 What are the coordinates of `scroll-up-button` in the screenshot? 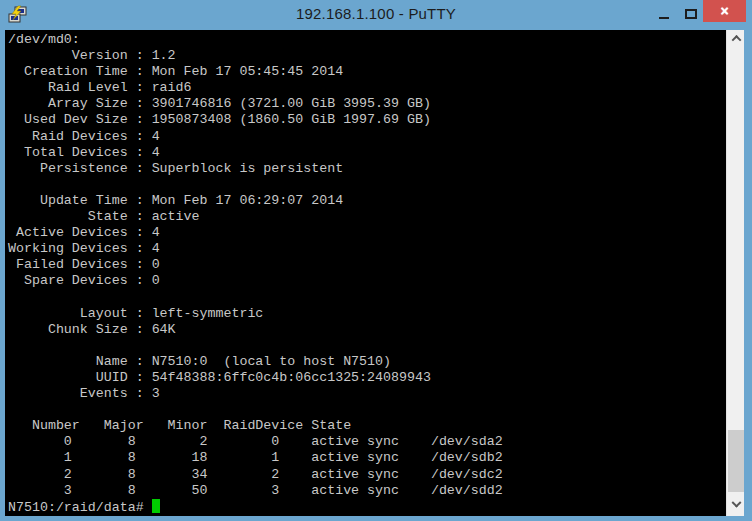 It's located at (736, 38).